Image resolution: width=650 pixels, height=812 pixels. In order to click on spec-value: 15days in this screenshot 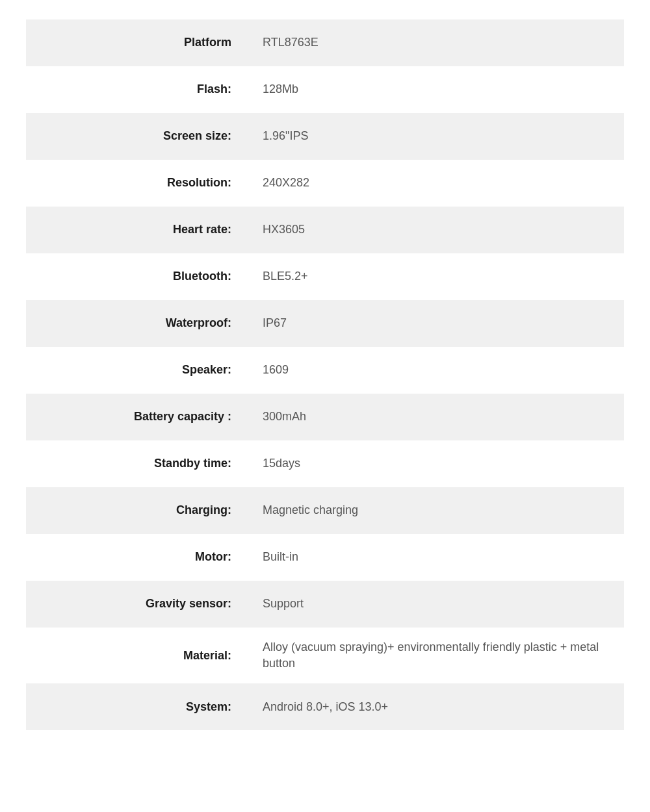, I will do `click(436, 464)`.